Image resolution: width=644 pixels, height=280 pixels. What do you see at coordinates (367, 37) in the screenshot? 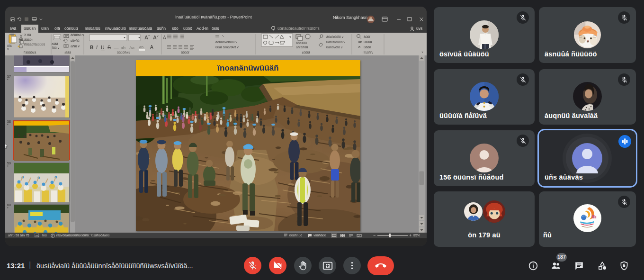
I see `svg-text: äüüï` at bounding box center [367, 37].